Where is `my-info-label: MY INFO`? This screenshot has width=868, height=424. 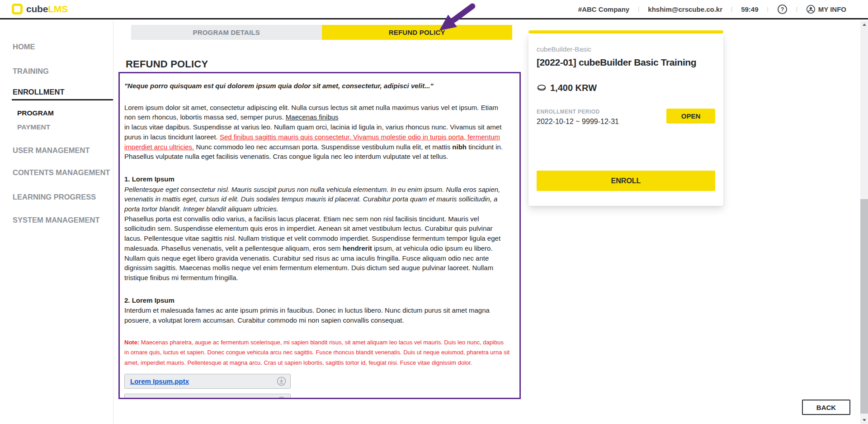
my-info-label: MY INFO is located at coordinates (832, 9).